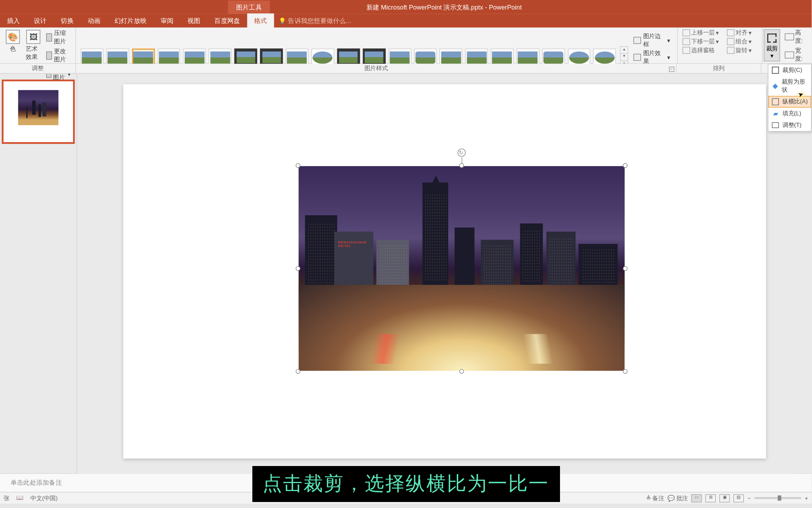 This screenshot has width=812, height=508. Describe the element at coordinates (39, 273) in the screenshot. I see `slide-thumbnail-panel` at that location.